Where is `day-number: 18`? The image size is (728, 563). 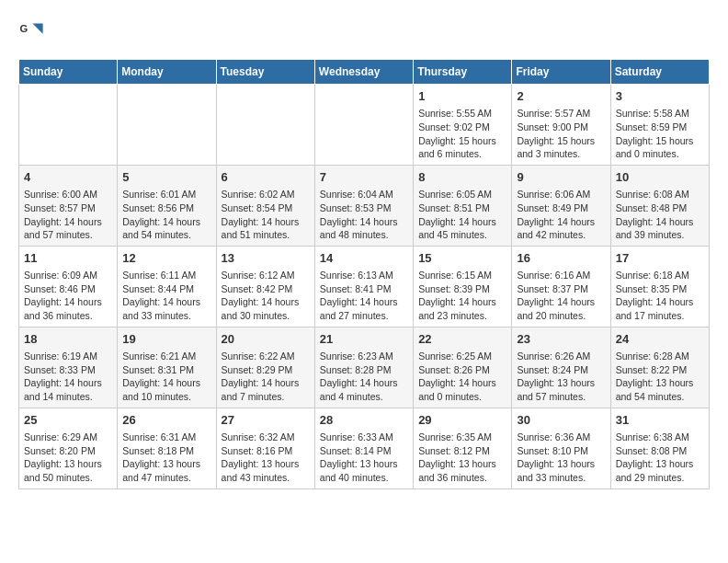 day-number: 18 is located at coordinates (68, 339).